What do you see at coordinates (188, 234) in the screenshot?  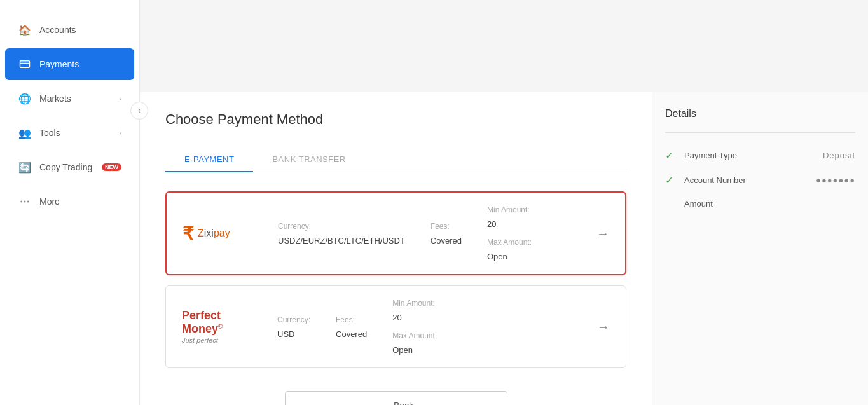 I see `zixipay-symbol: ₹` at bounding box center [188, 234].